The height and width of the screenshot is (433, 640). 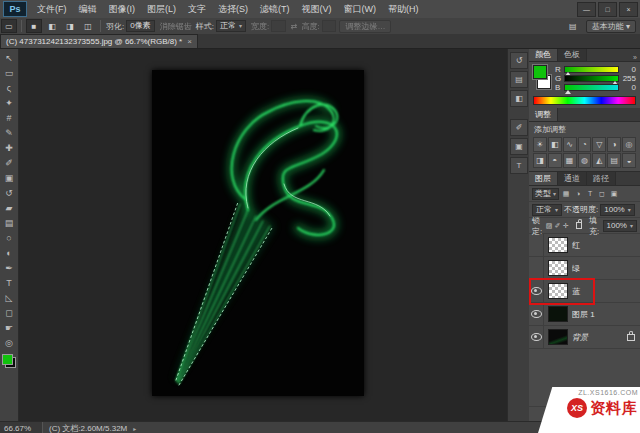 What do you see at coordinates (519, 60) in the screenshot?
I see `history-panel-icon: ↺` at bounding box center [519, 60].